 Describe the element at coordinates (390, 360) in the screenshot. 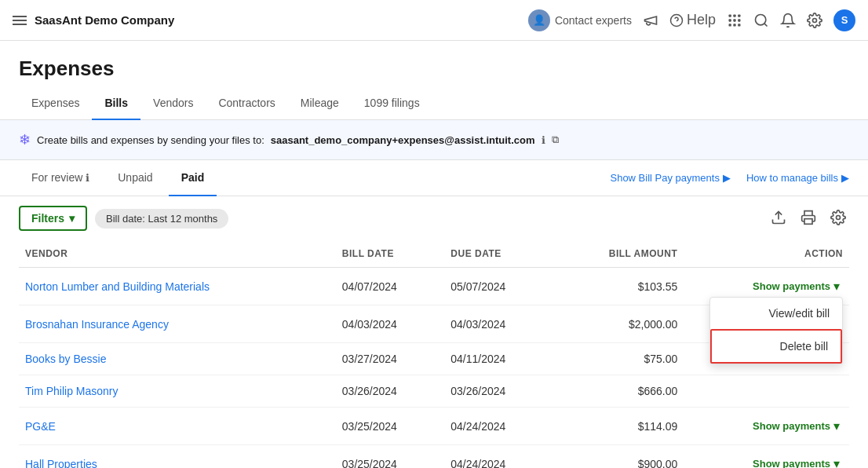

I see `bill-date-cell: 03/27/2024` at that location.